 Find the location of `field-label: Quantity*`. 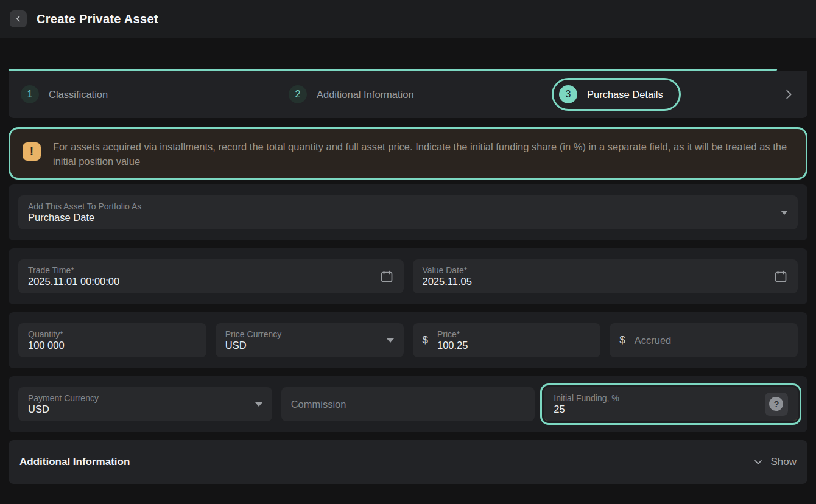

field-label: Quantity* is located at coordinates (112, 334).